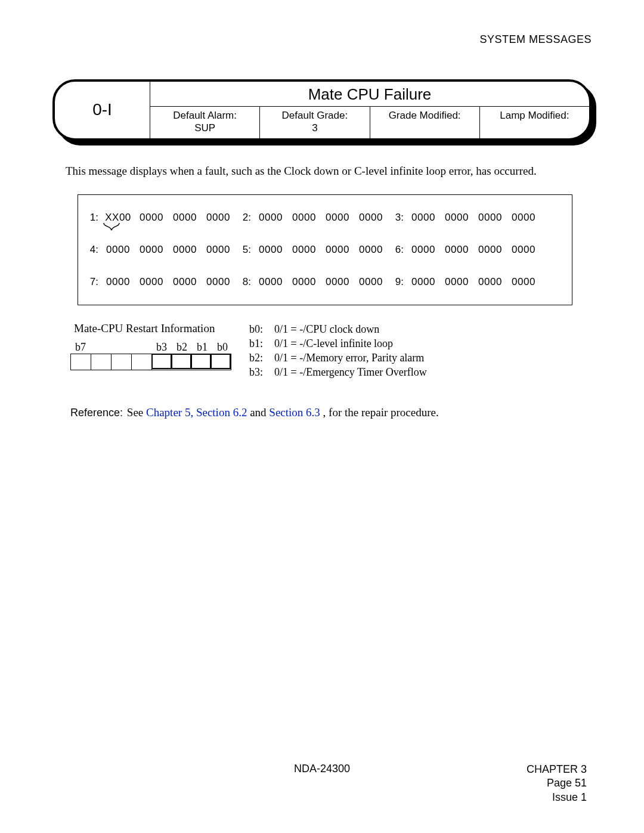 This screenshot has width=644, height=833. What do you see at coordinates (322, 110) in the screenshot?
I see `message-card: 0-I Mate CPU Failure Default Alarm: SUP …` at bounding box center [322, 110].